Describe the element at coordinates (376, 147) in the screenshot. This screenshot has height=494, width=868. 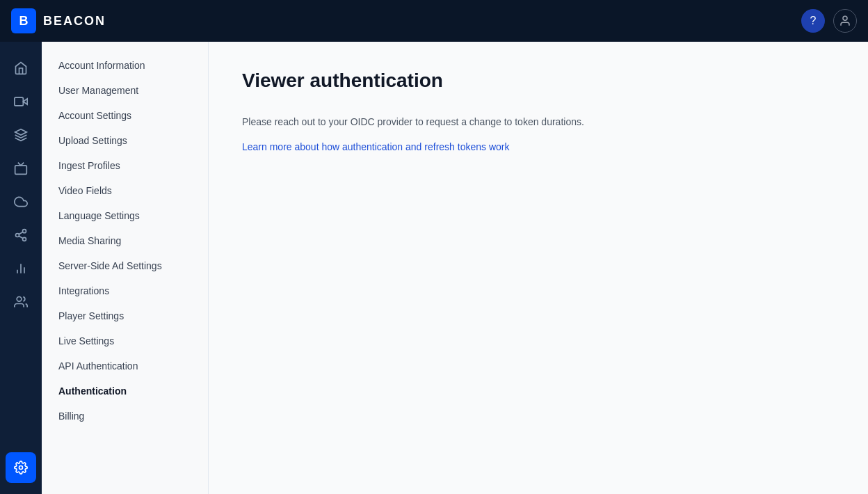
I see `learn-more-link: Learn more about how authentication and …` at that location.